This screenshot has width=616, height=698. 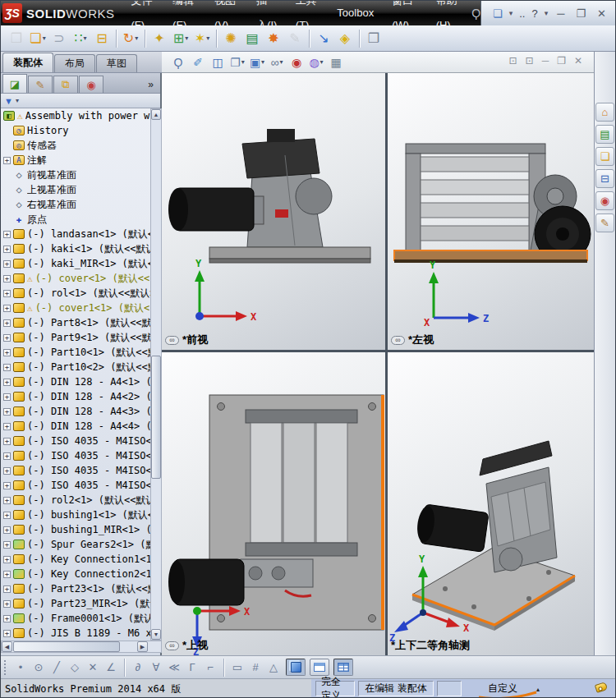 I want to click on configurationmanager-tab-button: ⧉, so click(x=66, y=84).